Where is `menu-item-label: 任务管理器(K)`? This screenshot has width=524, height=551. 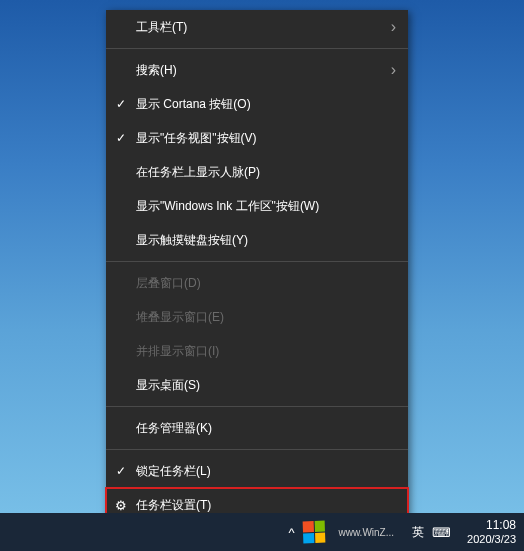
menu-item-label: 任务管理器(K) is located at coordinates (256, 428).